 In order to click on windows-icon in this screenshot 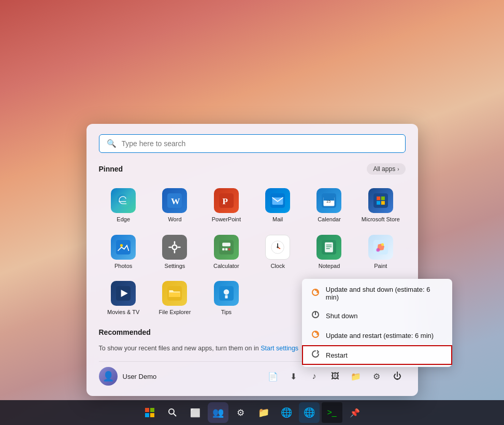, I will do `click(150, 413)`.